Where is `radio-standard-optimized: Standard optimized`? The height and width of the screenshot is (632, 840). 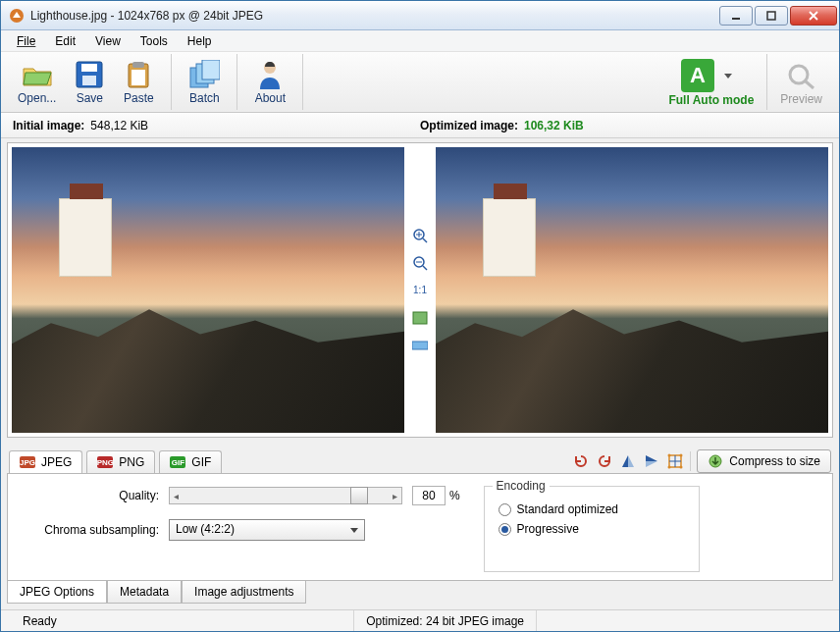 radio-standard-optimized: Standard optimized is located at coordinates (592, 509).